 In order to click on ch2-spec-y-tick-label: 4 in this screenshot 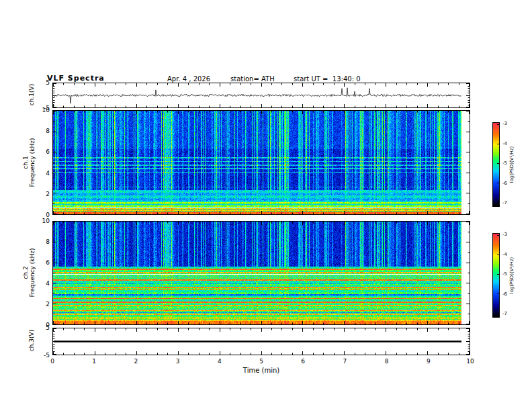, I will do `click(40, 283)`.